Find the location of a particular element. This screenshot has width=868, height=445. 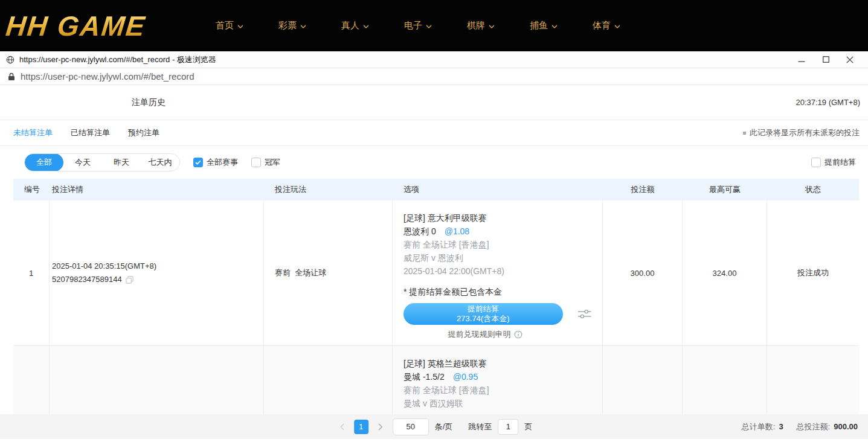

page-head: 注单历史 20:37:19 (GMT+8) is located at coordinates (434, 103).